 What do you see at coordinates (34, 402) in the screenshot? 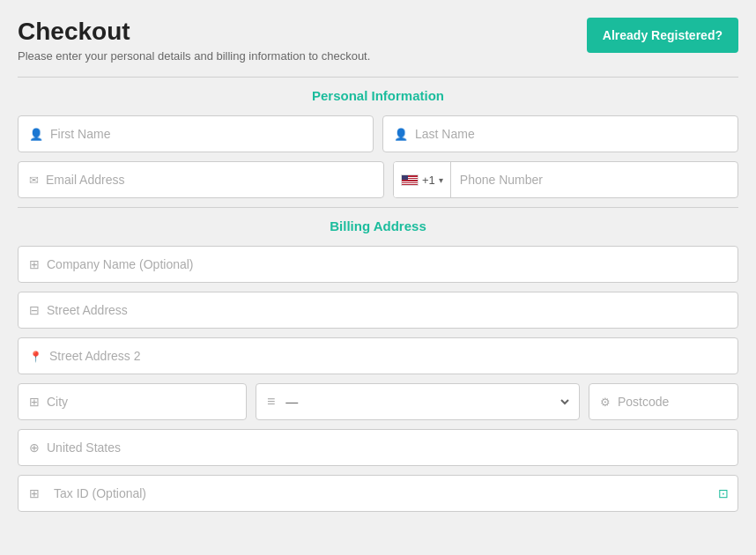
I see `city-icon` at bounding box center [34, 402].